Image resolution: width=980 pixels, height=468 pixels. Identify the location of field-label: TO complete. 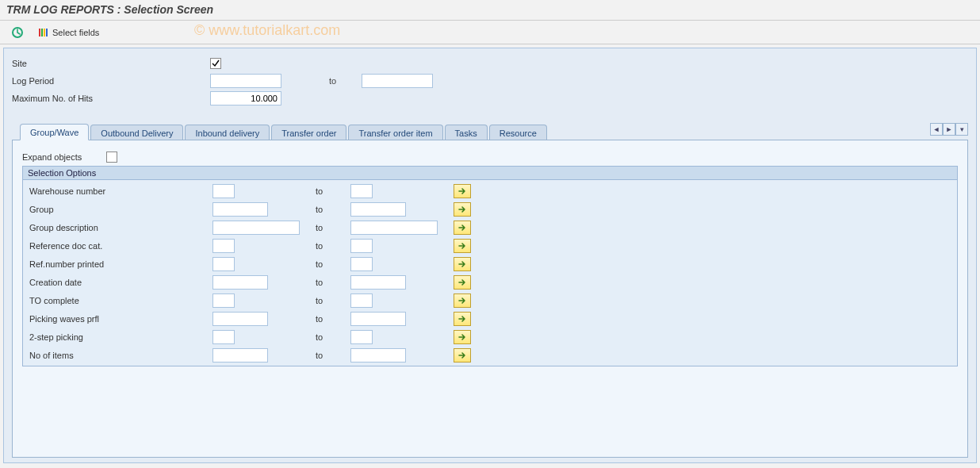
(119, 301).